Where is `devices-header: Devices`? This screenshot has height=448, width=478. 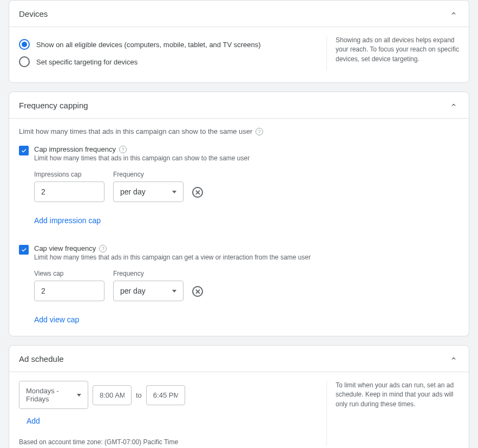
devices-header: Devices is located at coordinates (239, 14).